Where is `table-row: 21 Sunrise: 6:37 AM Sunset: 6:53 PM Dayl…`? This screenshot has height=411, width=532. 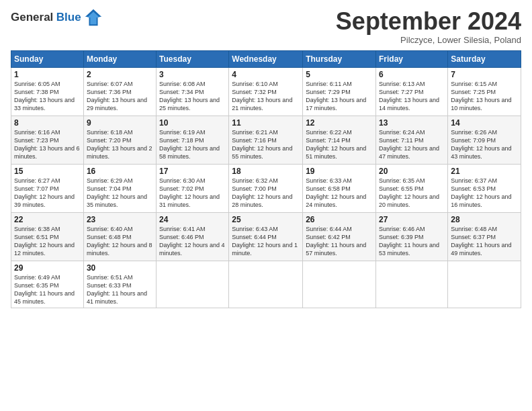
table-row: 21 Sunrise: 6:37 AM Sunset: 6:53 PM Dayl… is located at coordinates (485, 188).